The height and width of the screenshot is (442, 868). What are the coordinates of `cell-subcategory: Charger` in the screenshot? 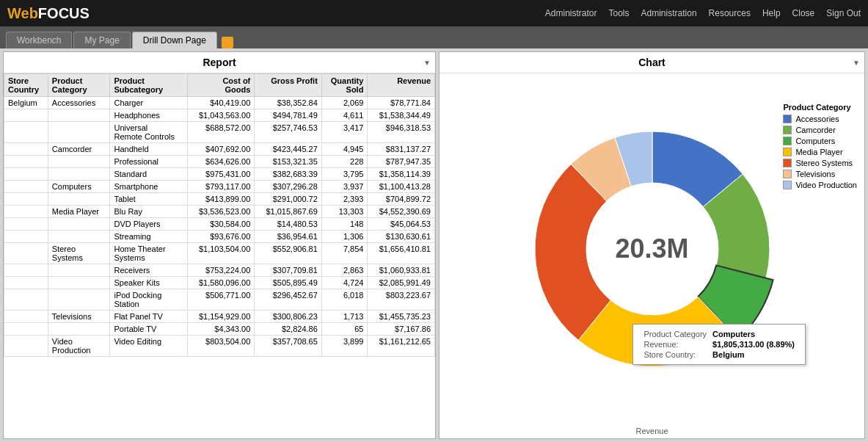 It's located at (148, 103).